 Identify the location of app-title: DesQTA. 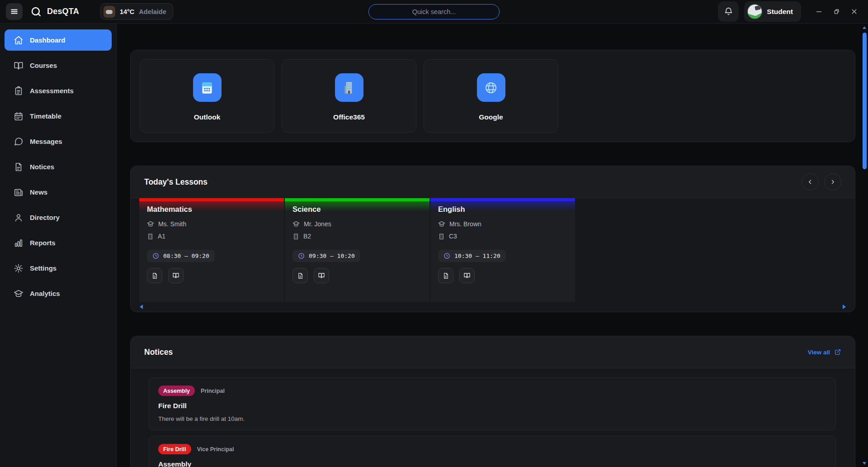
(63, 12).